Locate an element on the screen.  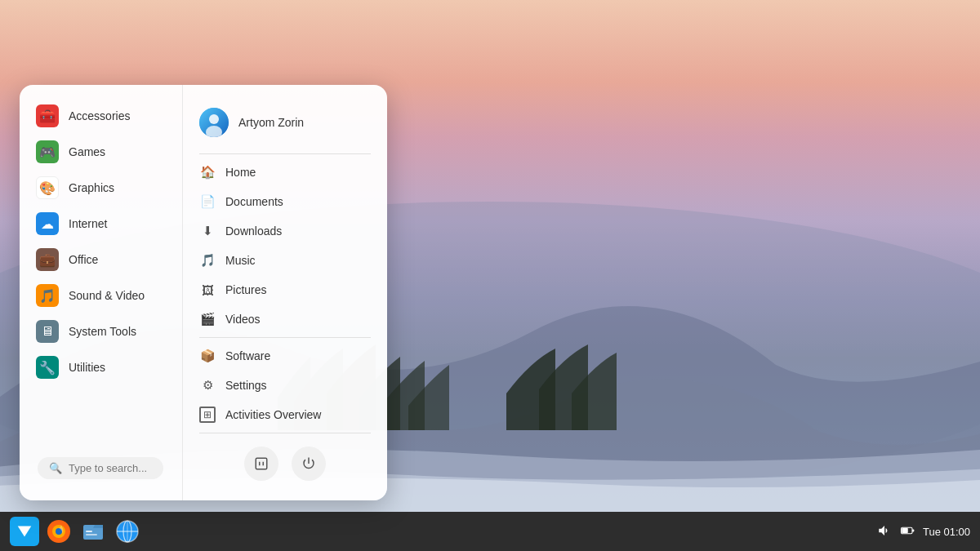
taskbar-time: Tue 01:00 is located at coordinates (947, 532).